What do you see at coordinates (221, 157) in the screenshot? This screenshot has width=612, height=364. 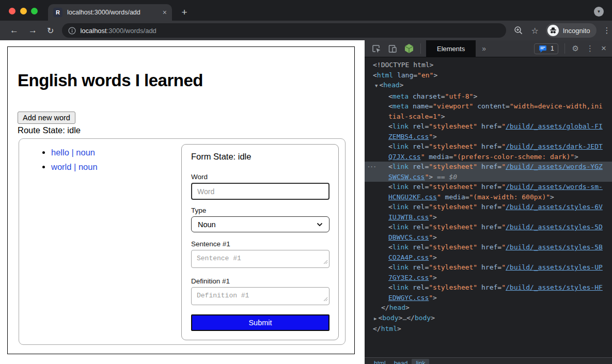 I see `form-state-text: Form State: idle` at bounding box center [221, 157].